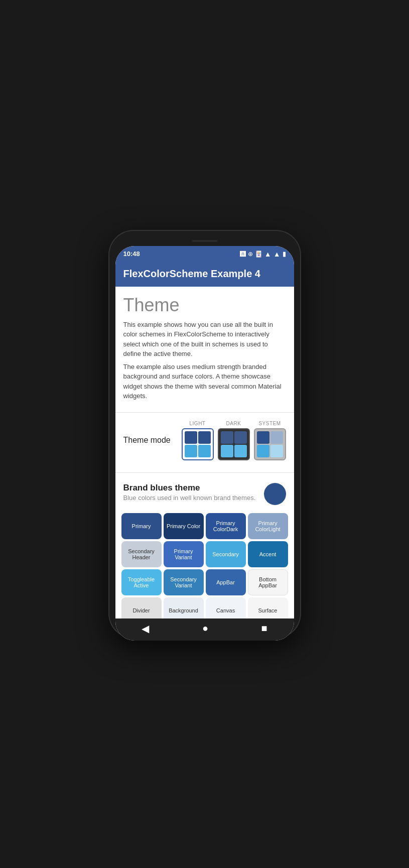  What do you see at coordinates (205, 629) in the screenshot?
I see `home-nav-icon: ●` at bounding box center [205, 629].